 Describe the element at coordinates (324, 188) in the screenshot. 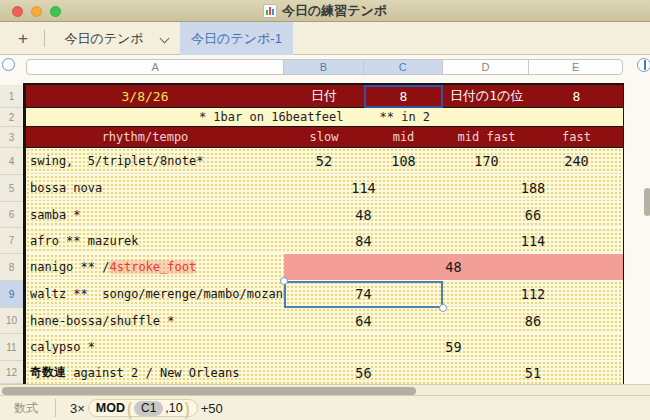

I see `table-row: bossa nova 114 188` at that location.